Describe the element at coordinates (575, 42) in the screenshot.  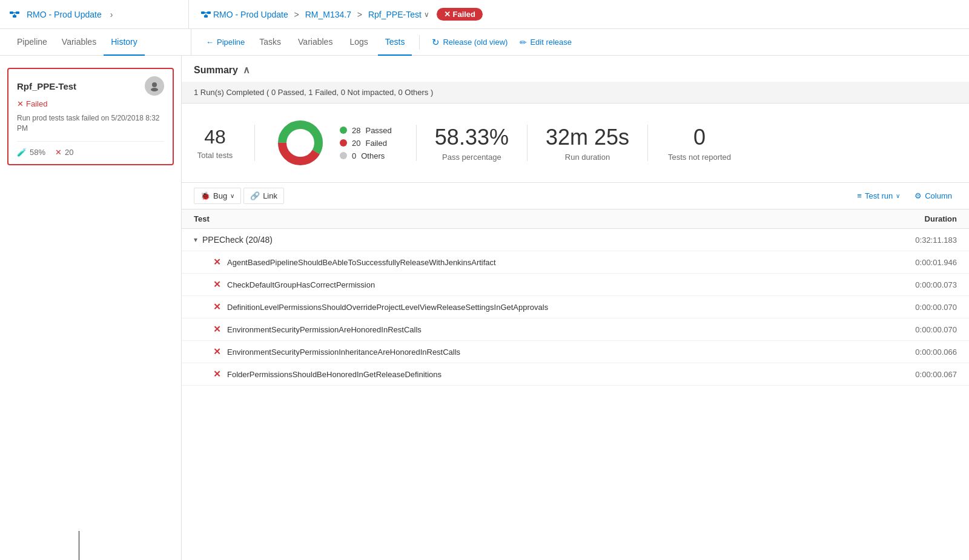
I see `nav-right: ← Pipeline Tasks Variables Logs Tests ↻ …` at that location.